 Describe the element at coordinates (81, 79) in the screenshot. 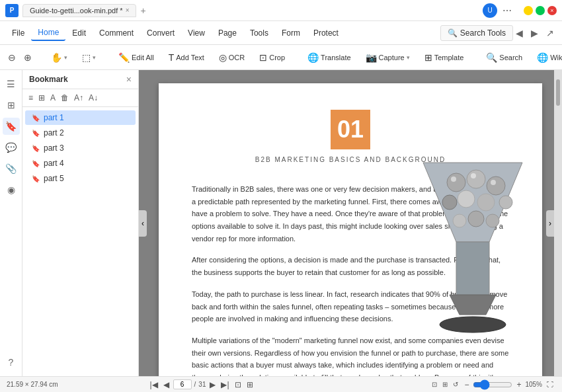

I see `bookmark-header: Bookmark ×` at that location.